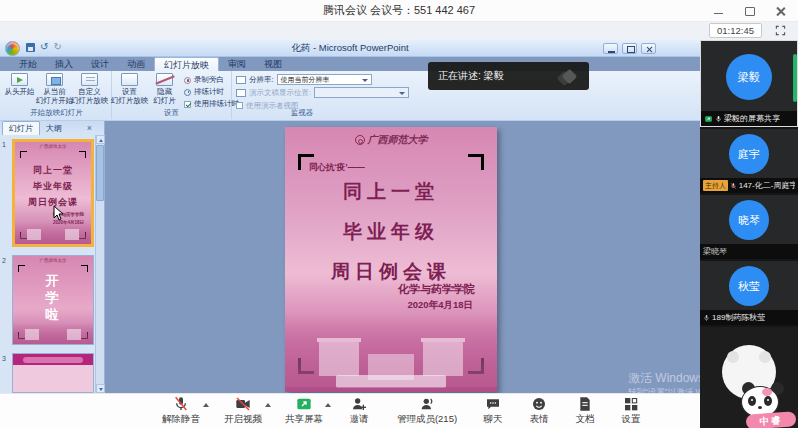 This screenshot has height=428, width=798. I want to click on record-icon, so click(188, 80).